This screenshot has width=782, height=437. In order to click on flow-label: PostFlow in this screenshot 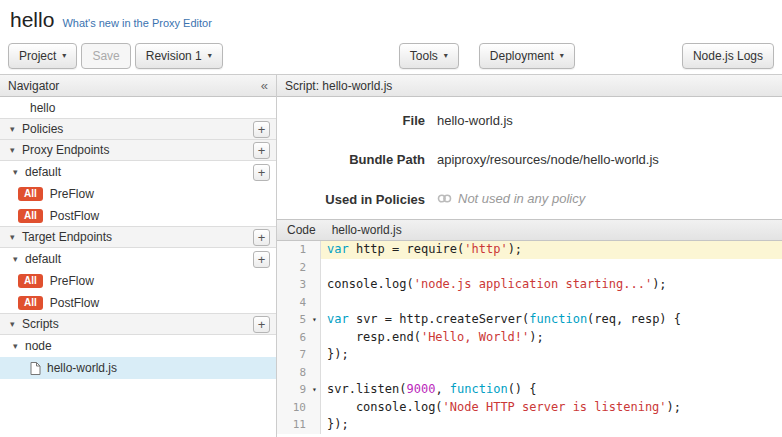, I will do `click(74, 216)`.